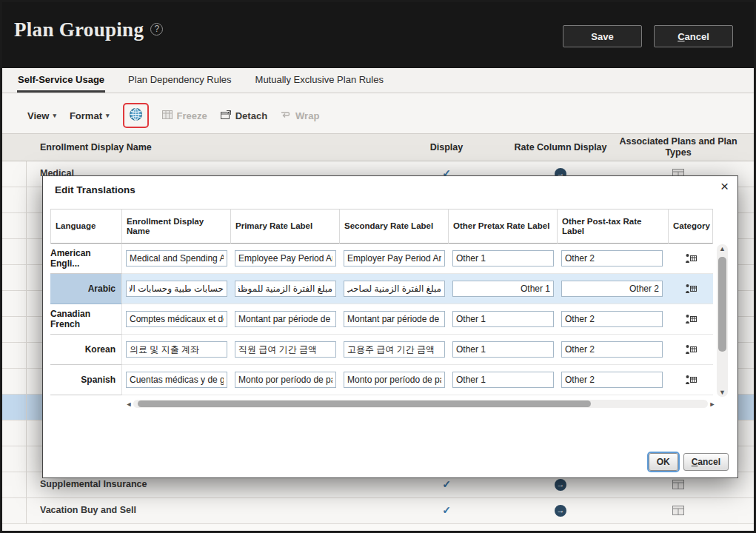 The image size is (756, 533). I want to click on wrap-button: Wrap, so click(300, 115).